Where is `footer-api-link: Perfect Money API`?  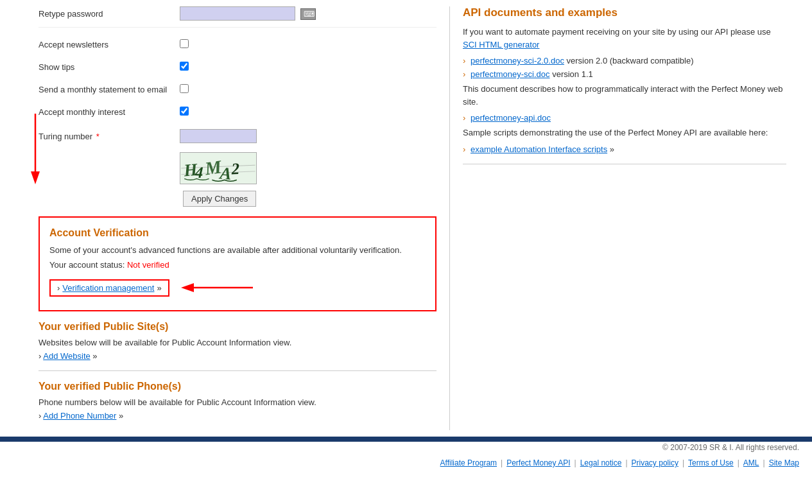 footer-api-link: Perfect Money API is located at coordinates (538, 463).